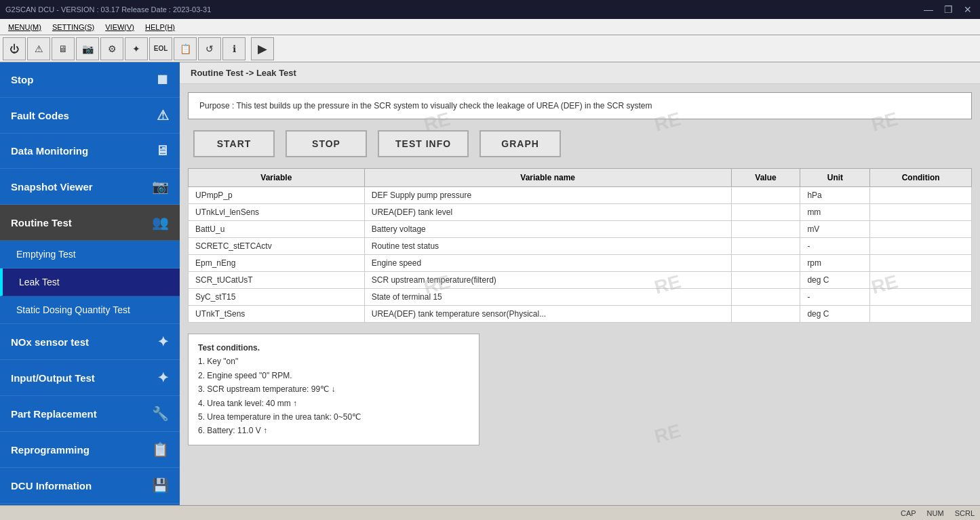 This screenshot has width=980, height=520. Describe the element at coordinates (909, 513) in the screenshot. I see `status-cap: CAP` at that location.